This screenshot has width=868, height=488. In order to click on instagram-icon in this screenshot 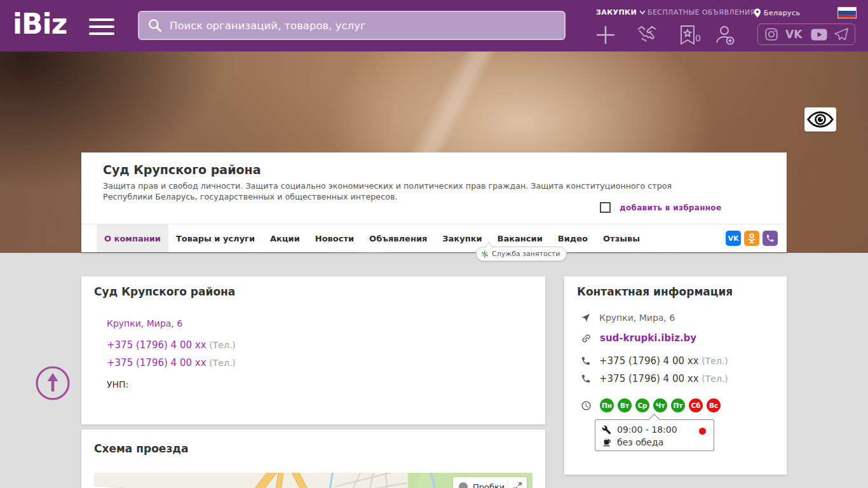, I will do `click(771, 34)`.